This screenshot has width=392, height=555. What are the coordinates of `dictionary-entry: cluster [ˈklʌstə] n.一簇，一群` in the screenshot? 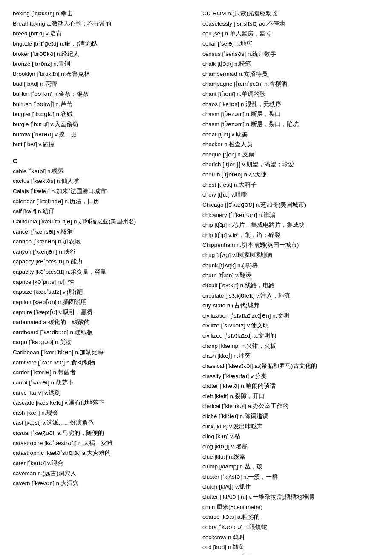 It's located at (291, 477).